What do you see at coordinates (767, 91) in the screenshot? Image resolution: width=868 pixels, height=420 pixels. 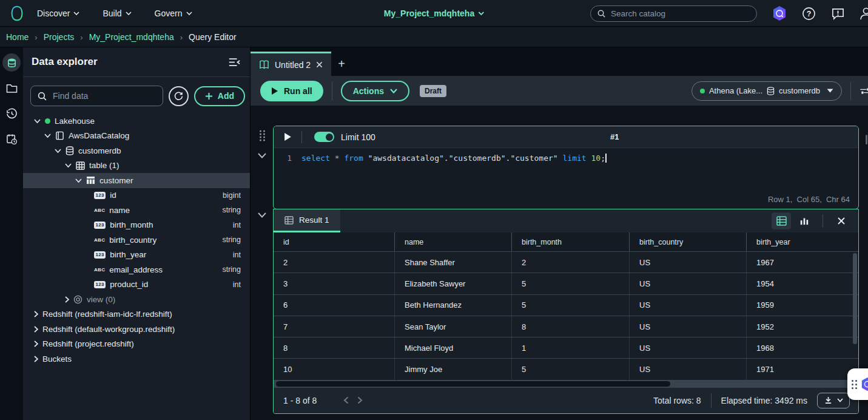 I see `connection-selector: Athena (Lake... customerdb` at bounding box center [767, 91].